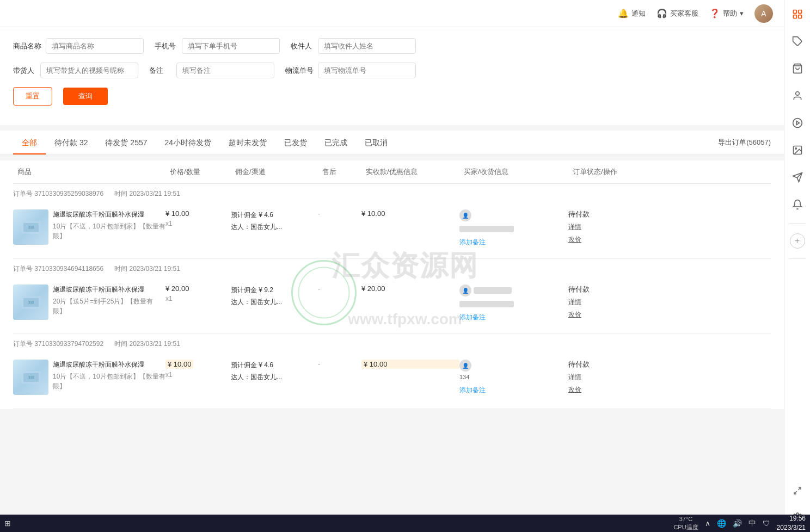 The image size is (810, 532). Describe the element at coordinates (340, 288) in the screenshot. I see `after-sale-cell-2: -` at that location.